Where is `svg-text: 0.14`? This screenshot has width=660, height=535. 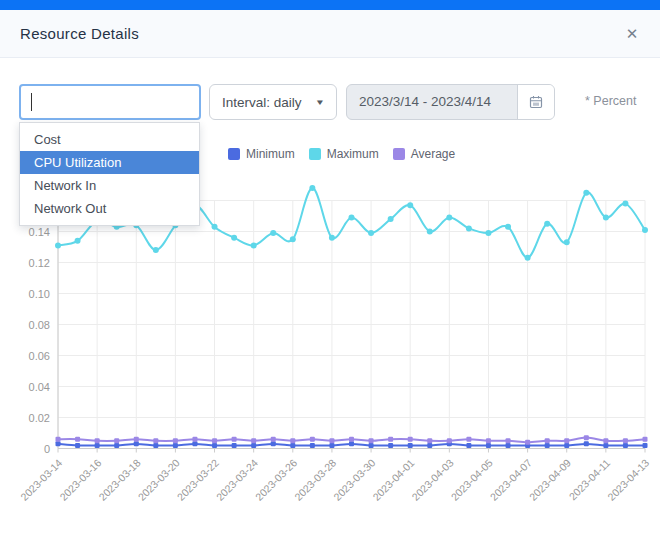 svg-text: 0.14 is located at coordinates (40, 232).